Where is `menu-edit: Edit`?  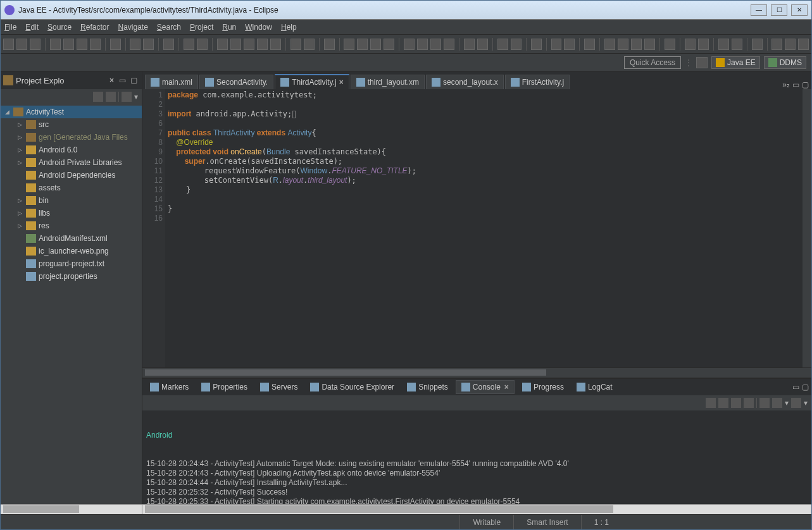 menu-edit: Edit is located at coordinates (32, 27).